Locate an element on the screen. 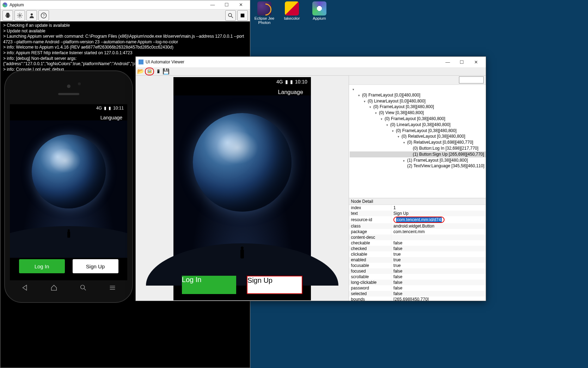 The image size is (588, 368). detail-key: clickable is located at coordinates (370, 254).